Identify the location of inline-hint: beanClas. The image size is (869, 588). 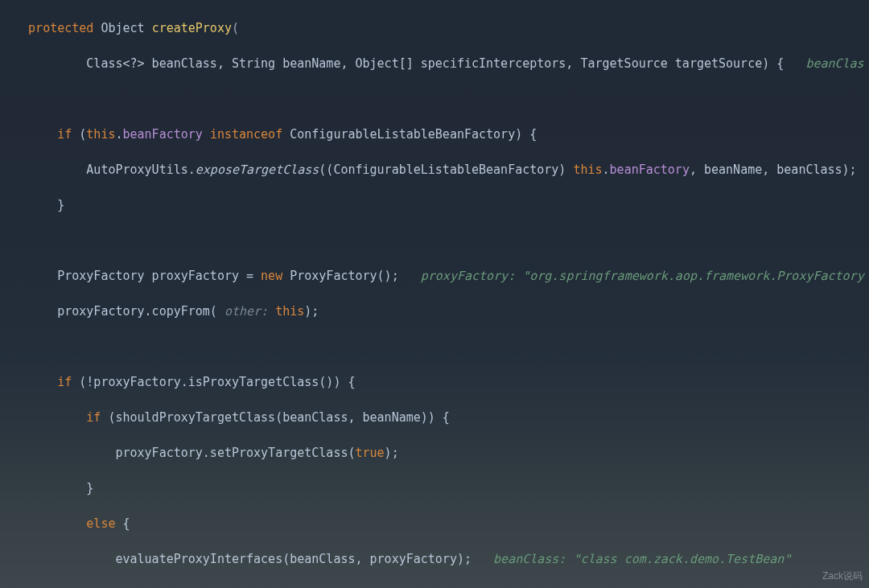
(834, 64).